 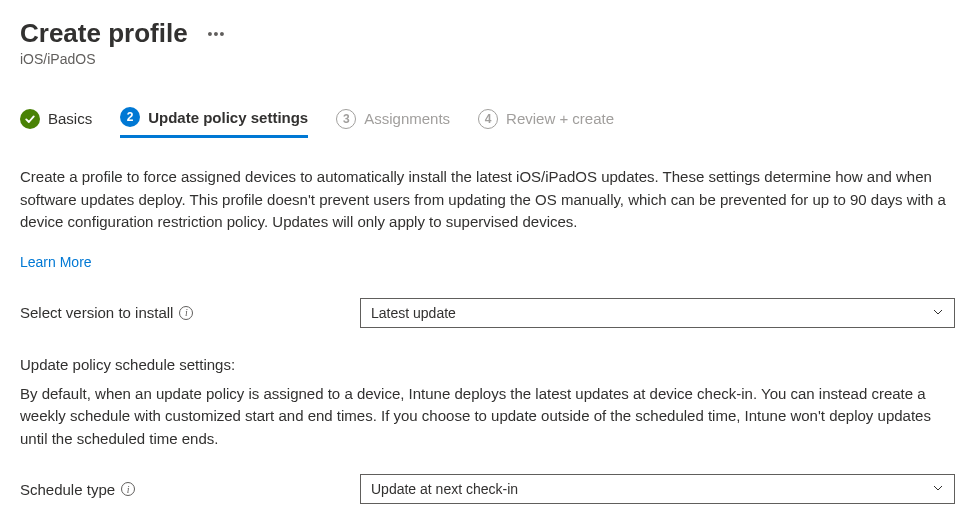 What do you see at coordinates (70, 118) in the screenshot?
I see `step-label: Basics` at bounding box center [70, 118].